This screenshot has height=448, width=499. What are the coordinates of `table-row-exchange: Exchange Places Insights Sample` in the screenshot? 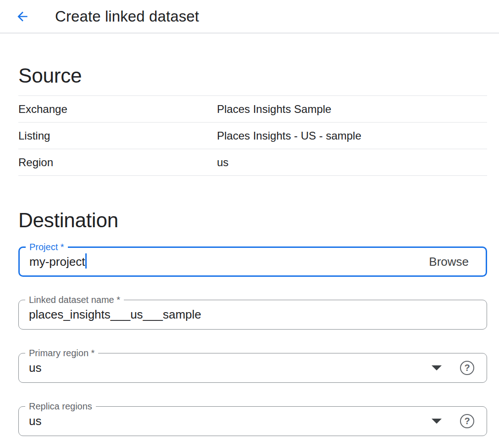 It's located at (253, 109).